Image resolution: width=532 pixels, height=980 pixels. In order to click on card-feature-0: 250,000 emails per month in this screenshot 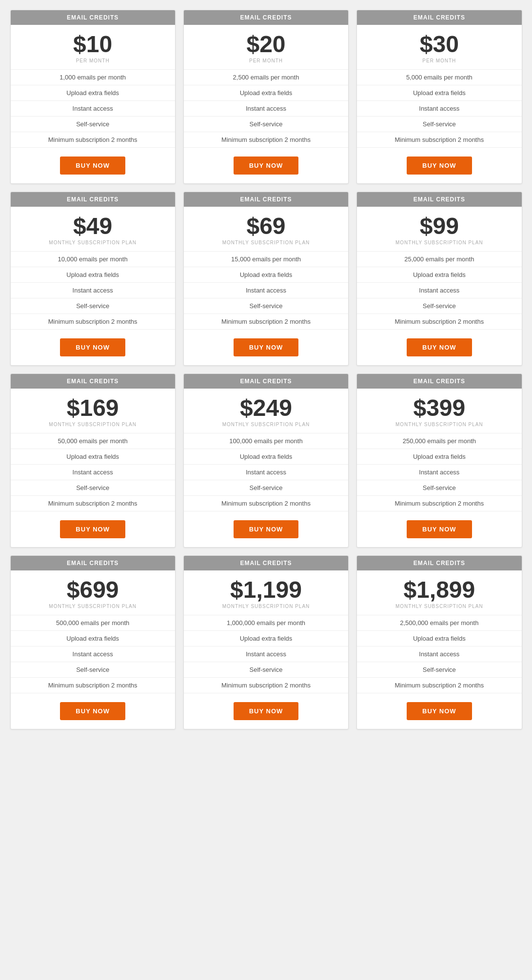, I will do `click(439, 441)`.